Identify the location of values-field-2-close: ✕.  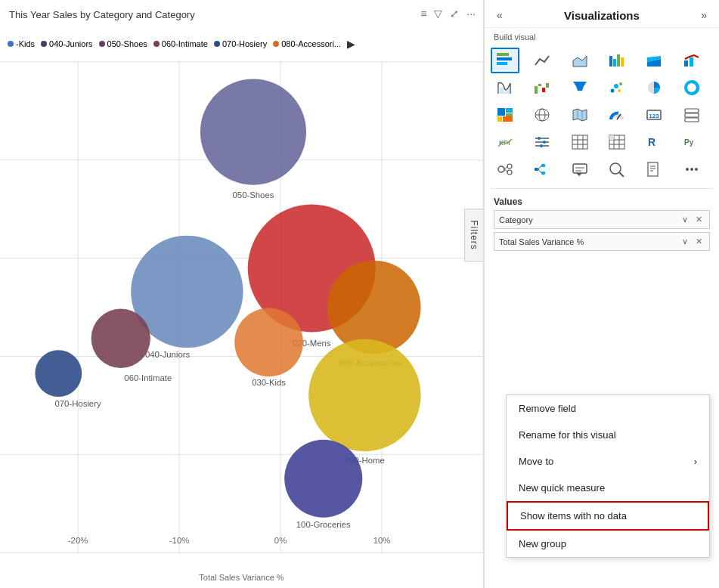
(699, 242).